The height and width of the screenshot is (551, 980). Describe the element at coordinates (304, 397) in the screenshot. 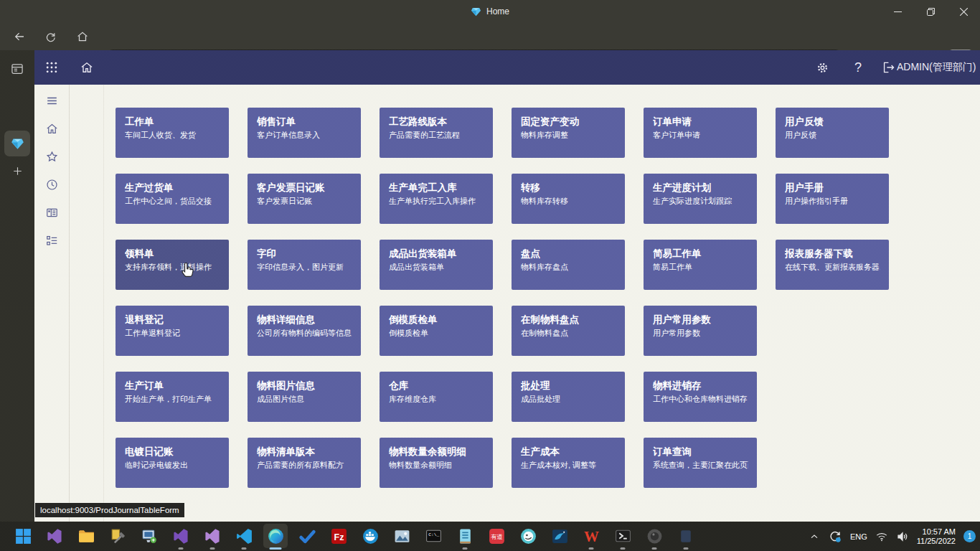

I see `tile-r5c2: 物料图片信息成品图片信息` at that location.